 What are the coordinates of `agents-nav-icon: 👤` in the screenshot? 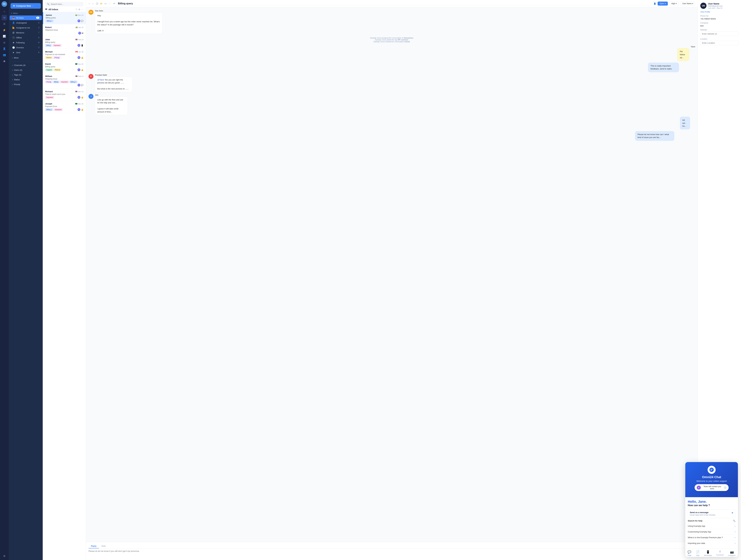 It's located at (4, 49).